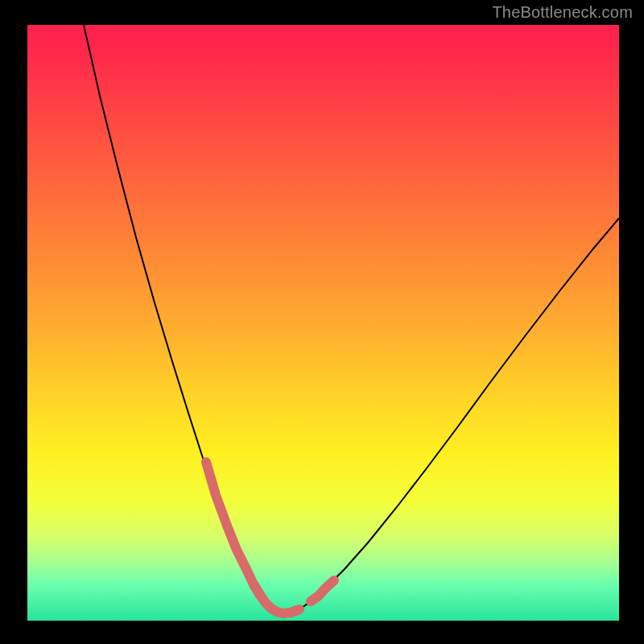 This screenshot has height=644, width=644. Describe the element at coordinates (322, 591) in the screenshot. I see `series-highlight-right` at that location.